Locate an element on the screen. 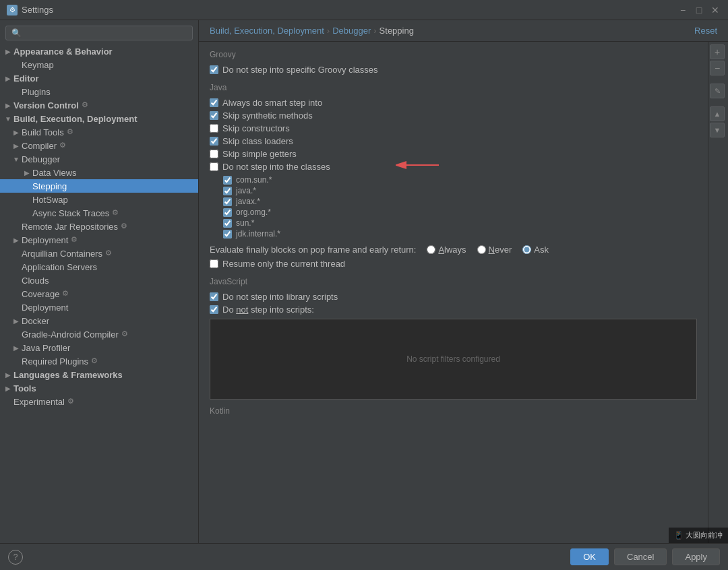  radio-group-always: Always is located at coordinates (446, 249).